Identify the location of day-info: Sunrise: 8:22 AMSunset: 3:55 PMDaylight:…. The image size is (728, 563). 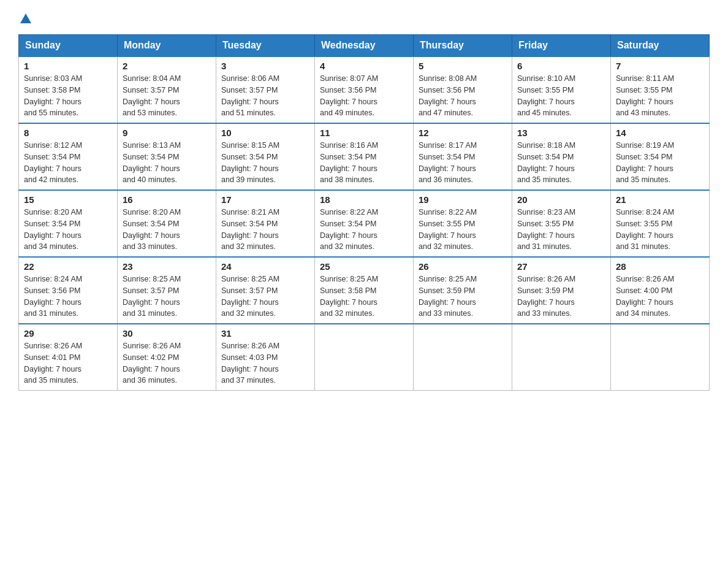
(463, 229).